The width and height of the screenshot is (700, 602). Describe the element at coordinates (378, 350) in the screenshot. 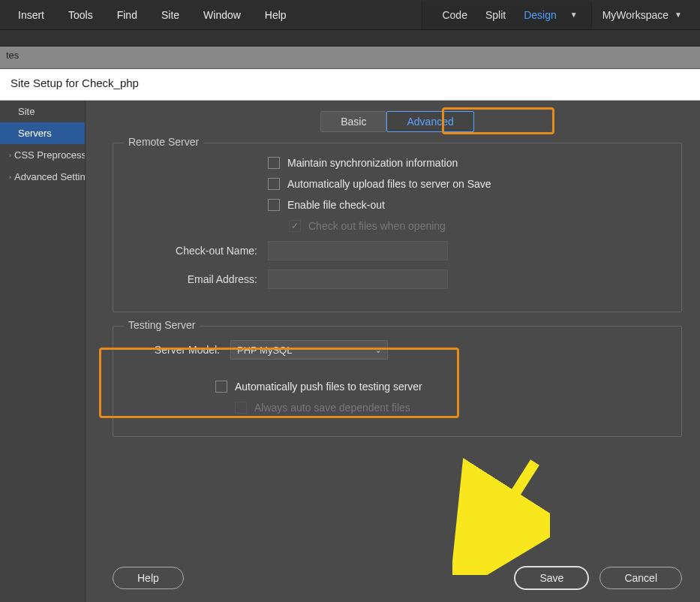

I see `chevron-down-icon: ⌄` at that location.